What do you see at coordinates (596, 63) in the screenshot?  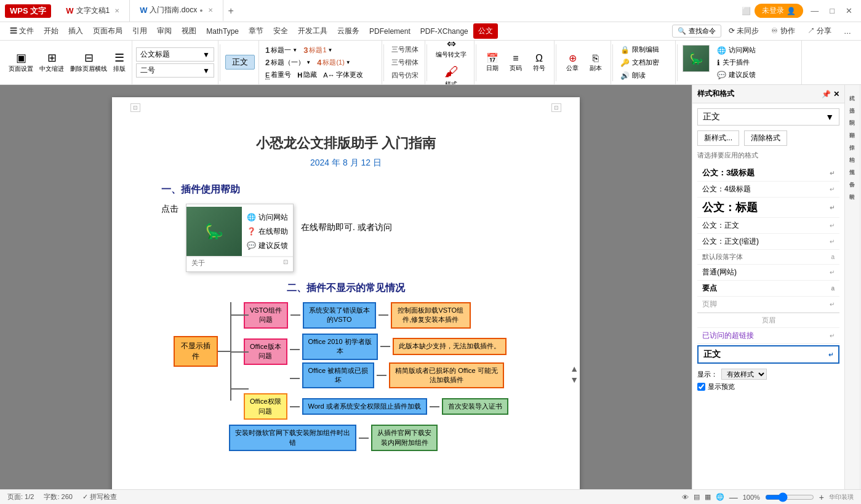 I see `copy-btn: ⎘ 副本` at bounding box center [596, 63].